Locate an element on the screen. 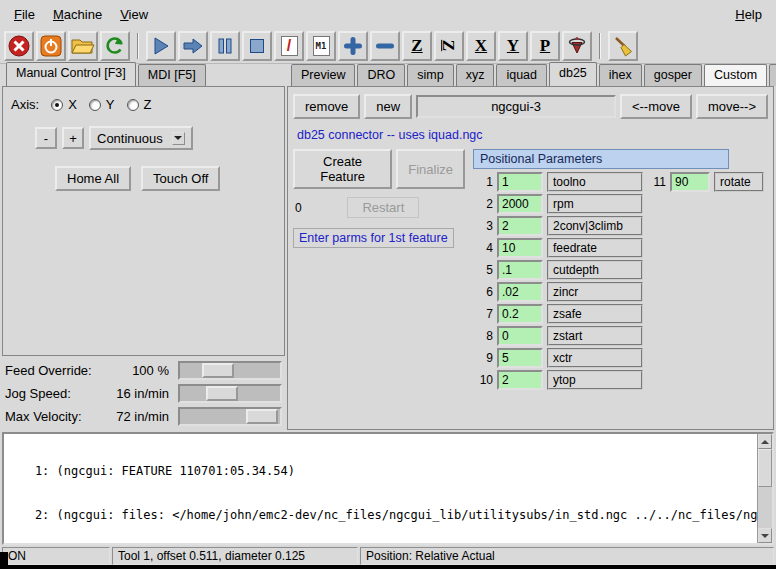 This screenshot has width=776, height=569. view-rotated-top-button: Z is located at coordinates (449, 46).